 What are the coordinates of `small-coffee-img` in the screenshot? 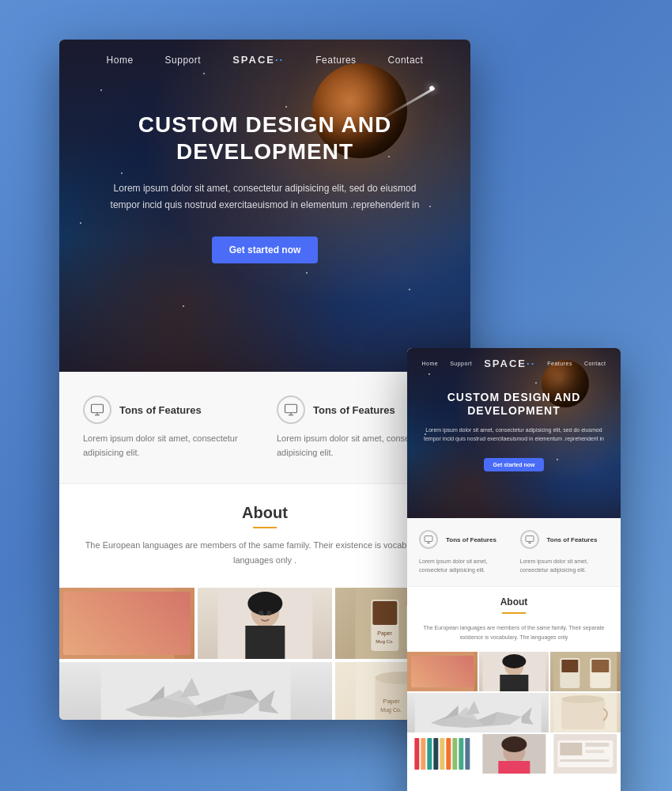 It's located at (585, 672).